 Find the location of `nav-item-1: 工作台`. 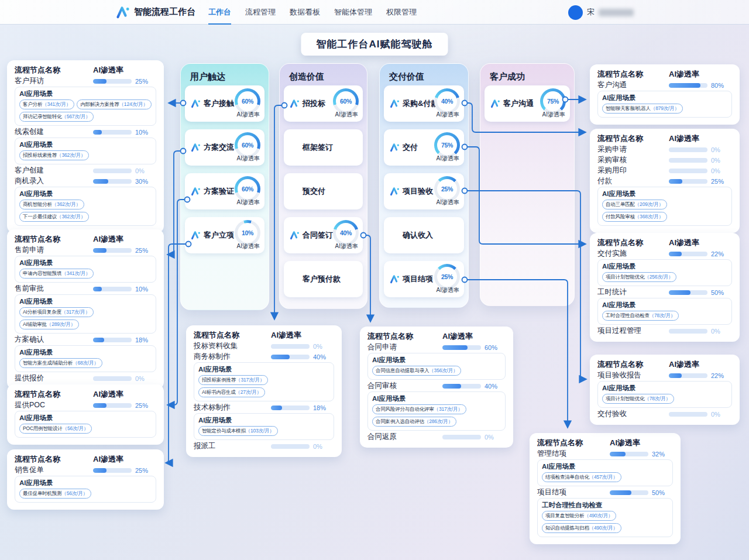

nav-item-1: 工作台 is located at coordinates (220, 12).